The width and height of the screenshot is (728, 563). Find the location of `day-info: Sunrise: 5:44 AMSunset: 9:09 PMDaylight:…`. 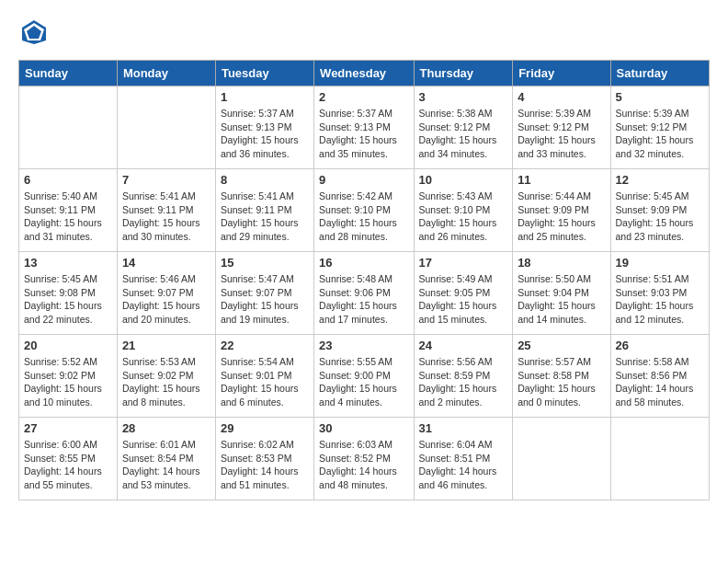

day-info: Sunrise: 5:44 AMSunset: 9:09 PMDaylight:… is located at coordinates (561, 217).